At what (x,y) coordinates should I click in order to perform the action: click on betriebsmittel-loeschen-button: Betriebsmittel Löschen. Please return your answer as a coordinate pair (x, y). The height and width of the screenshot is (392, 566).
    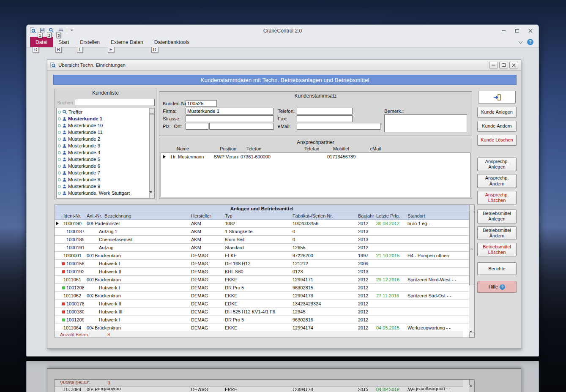
    Looking at the image, I should click on (497, 250).